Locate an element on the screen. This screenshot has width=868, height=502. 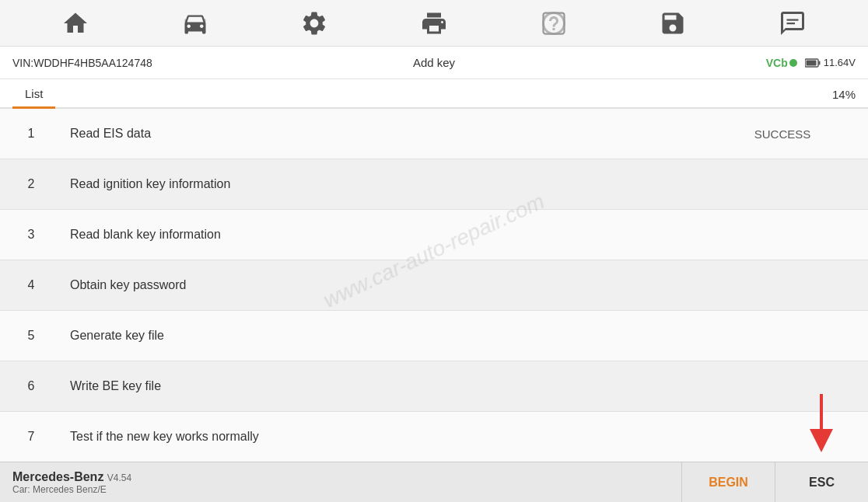
page-title: Add key is located at coordinates (434, 62).